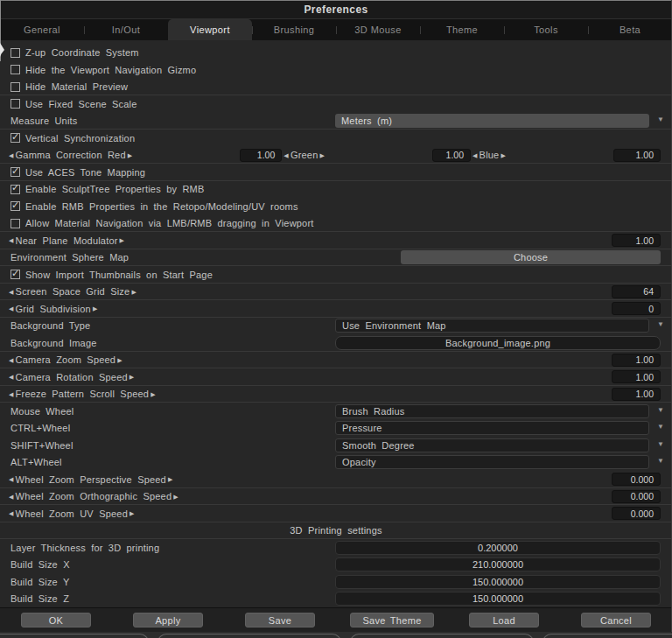 Image resolution: width=672 pixels, height=638 pixels. What do you see at coordinates (336, 10) in the screenshot?
I see `window-title: Preferences` at bounding box center [336, 10].